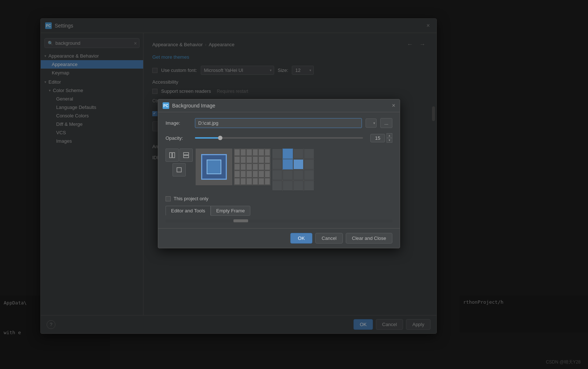 The image size is (588, 369). I want to click on modal-body: Image: ▾ ... Opacity:, so click(279, 170).